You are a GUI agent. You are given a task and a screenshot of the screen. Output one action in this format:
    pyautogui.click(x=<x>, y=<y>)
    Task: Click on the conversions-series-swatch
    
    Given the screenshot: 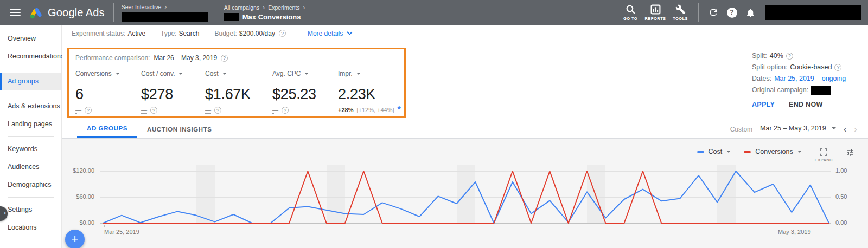 What is the action you would take?
    pyautogui.click(x=748, y=152)
    